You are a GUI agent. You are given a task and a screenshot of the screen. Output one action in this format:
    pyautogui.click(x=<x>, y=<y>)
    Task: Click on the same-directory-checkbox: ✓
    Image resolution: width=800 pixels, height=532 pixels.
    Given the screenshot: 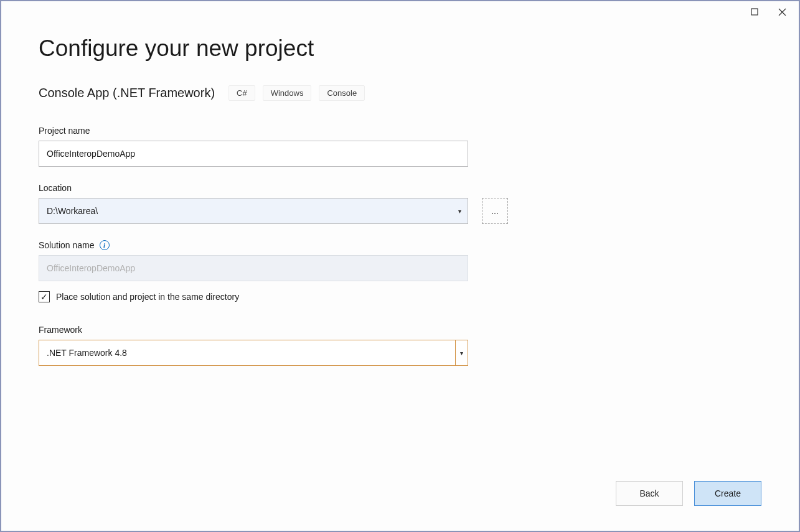 What is the action you would take?
    pyautogui.click(x=44, y=297)
    